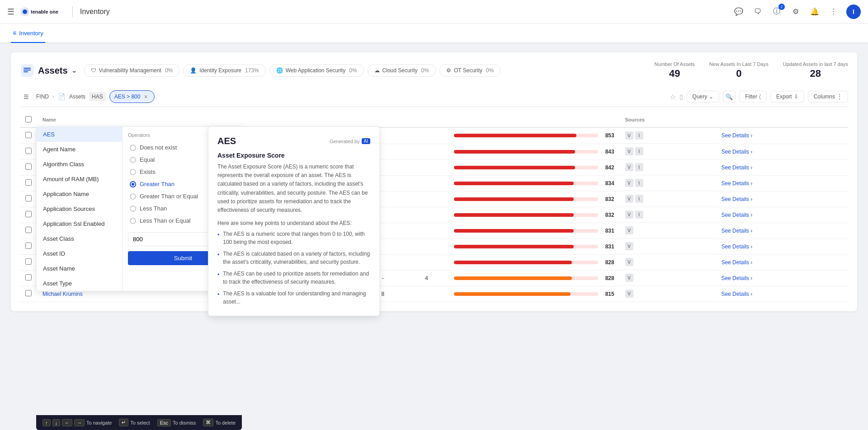  I want to click on subnav-inventory: ≡ Inventory, so click(28, 33).